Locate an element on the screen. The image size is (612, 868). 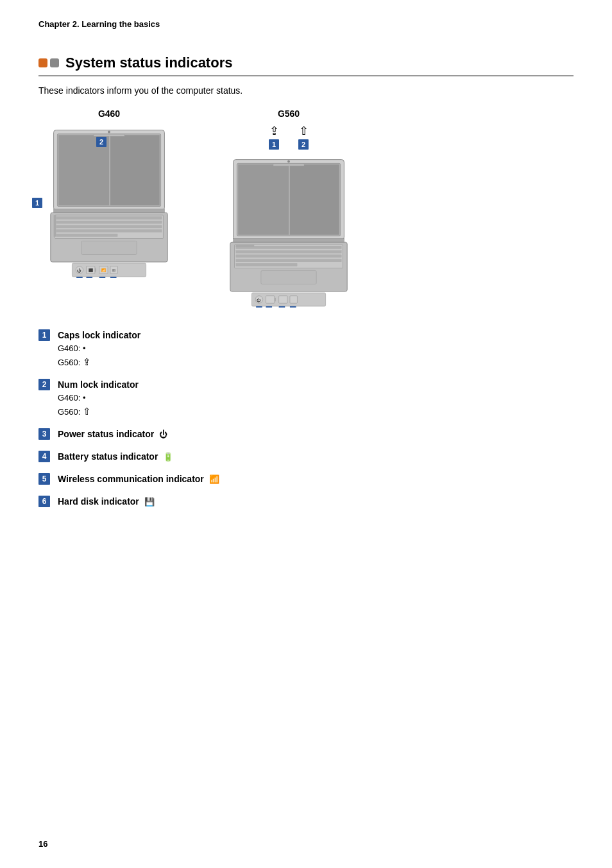
model-g460: G460 1 2 is located at coordinates (109, 209).